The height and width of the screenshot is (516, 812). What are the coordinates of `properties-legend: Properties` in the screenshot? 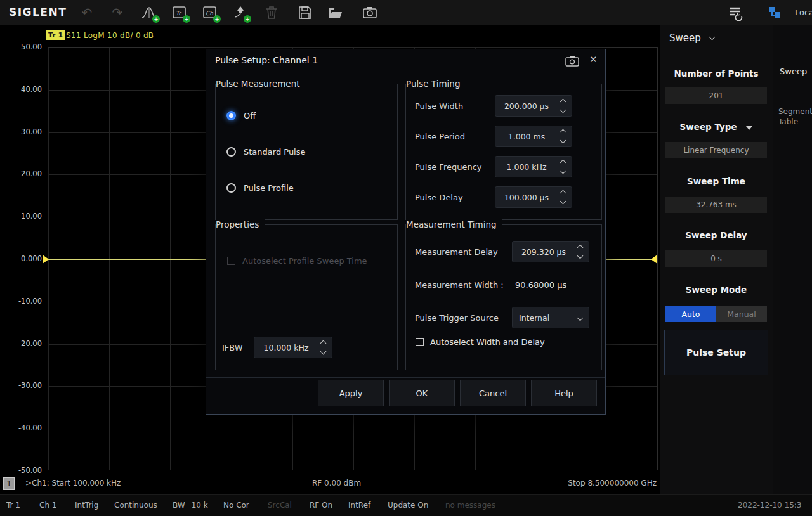 It's located at (240, 224).